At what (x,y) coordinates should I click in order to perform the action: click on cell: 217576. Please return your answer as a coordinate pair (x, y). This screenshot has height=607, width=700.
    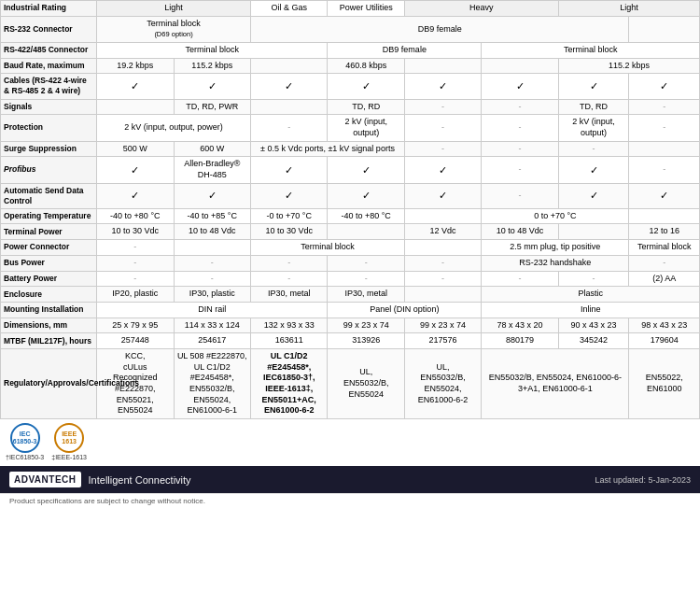
    Looking at the image, I should click on (442, 342).